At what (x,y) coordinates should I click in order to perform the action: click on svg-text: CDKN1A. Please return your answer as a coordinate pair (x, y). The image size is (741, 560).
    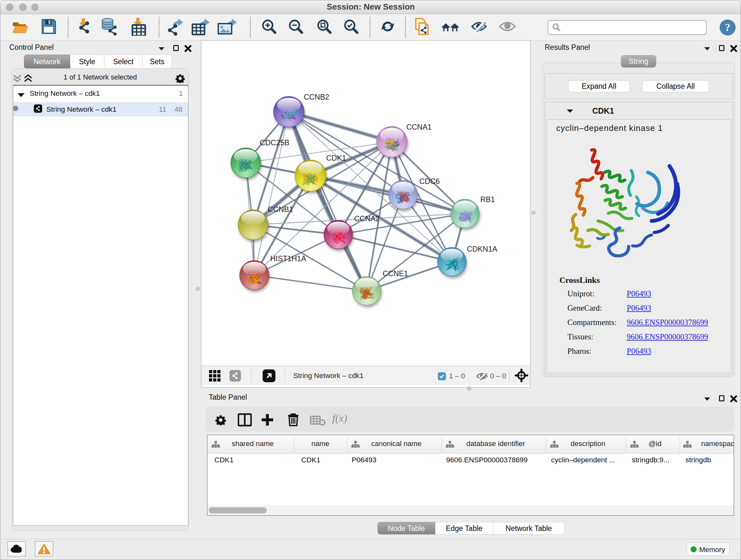
    Looking at the image, I should click on (482, 249).